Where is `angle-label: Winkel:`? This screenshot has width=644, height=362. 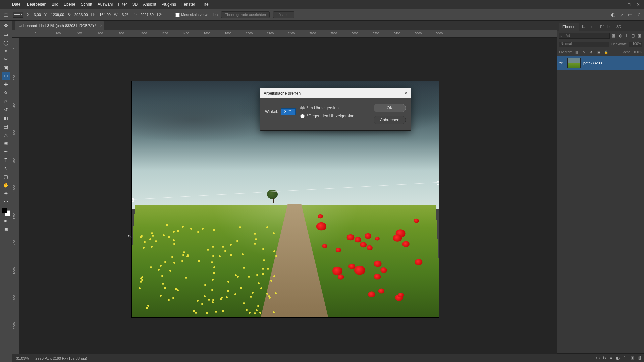
angle-label: Winkel: is located at coordinates (272, 112).